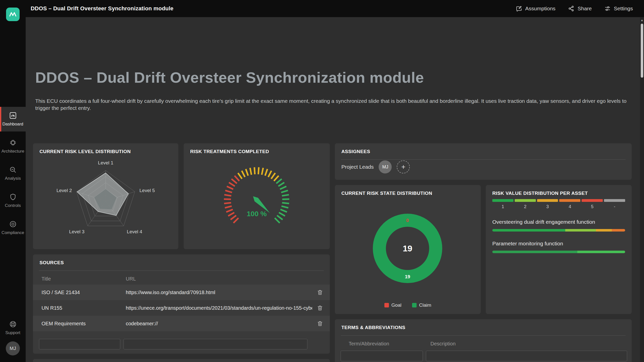 The image size is (644, 362). What do you see at coordinates (385, 167) in the screenshot?
I see `assignee-avatar: MJ` at bounding box center [385, 167].